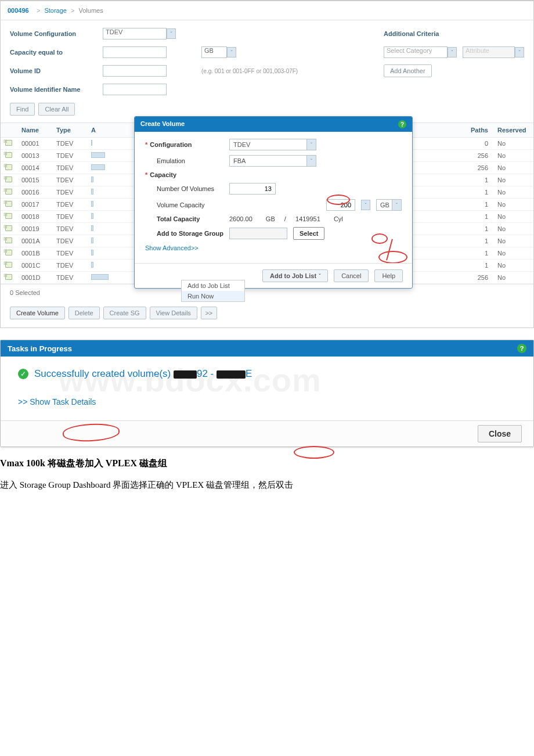  Describe the element at coordinates (56, 10) in the screenshot. I see `breadcrumb-storage: Storage` at that location.